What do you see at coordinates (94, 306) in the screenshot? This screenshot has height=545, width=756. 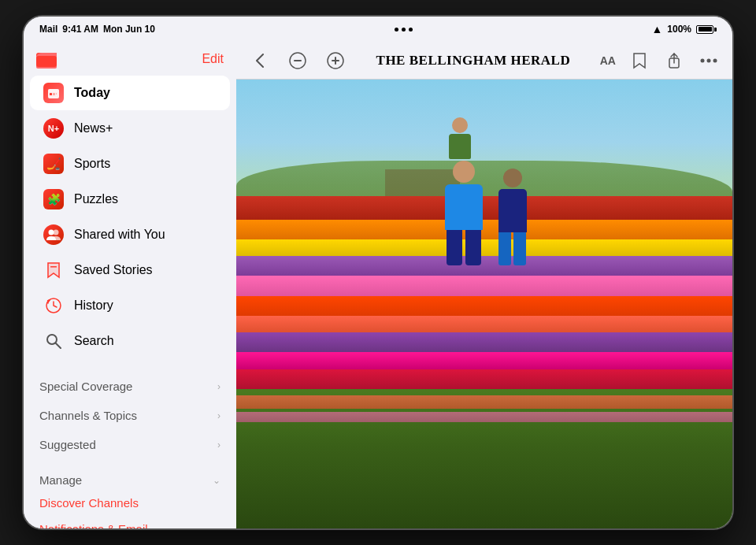 I see `history-label: History` at bounding box center [94, 306].